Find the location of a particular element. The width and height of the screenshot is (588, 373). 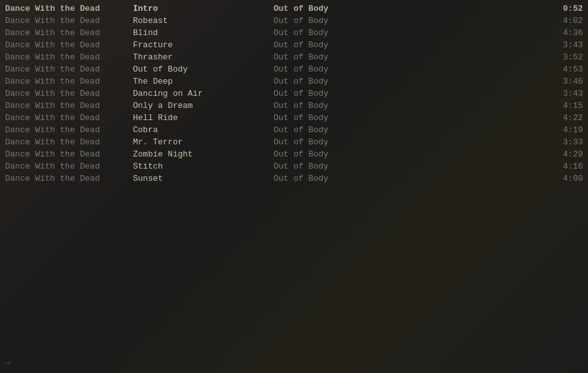

table-row: Dance With the DeadSunsetOut of Body4:00 is located at coordinates (294, 179).